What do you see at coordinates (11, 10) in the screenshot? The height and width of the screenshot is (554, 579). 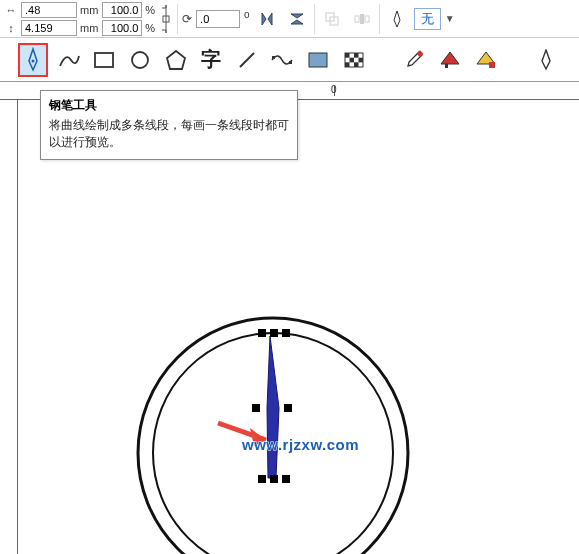 I see `width-icon: ↔` at bounding box center [11, 10].